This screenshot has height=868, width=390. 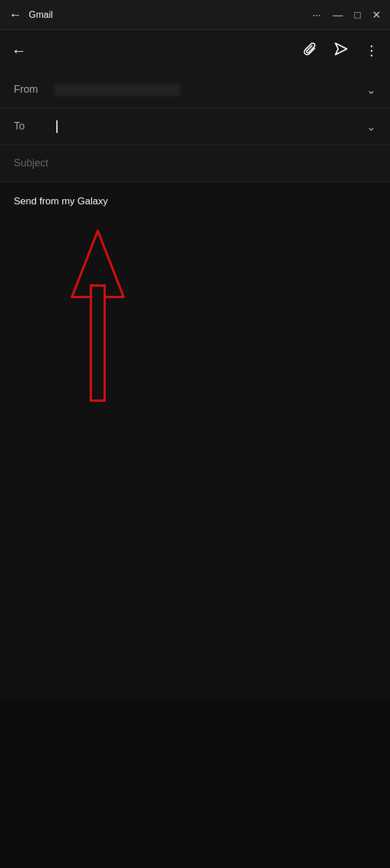 What do you see at coordinates (372, 127) in the screenshot?
I see `to-chevron-icon: ⌄` at bounding box center [372, 127].